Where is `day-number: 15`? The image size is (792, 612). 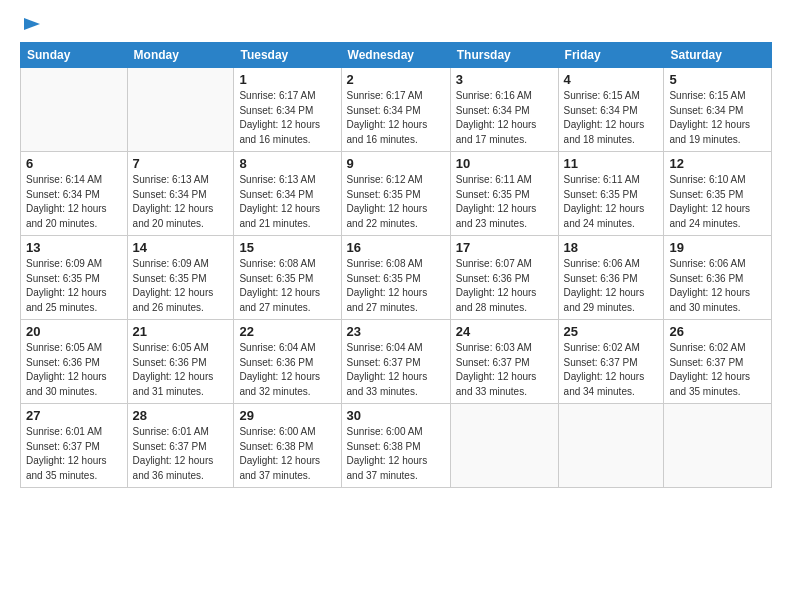 day-number: 15 is located at coordinates (287, 248).